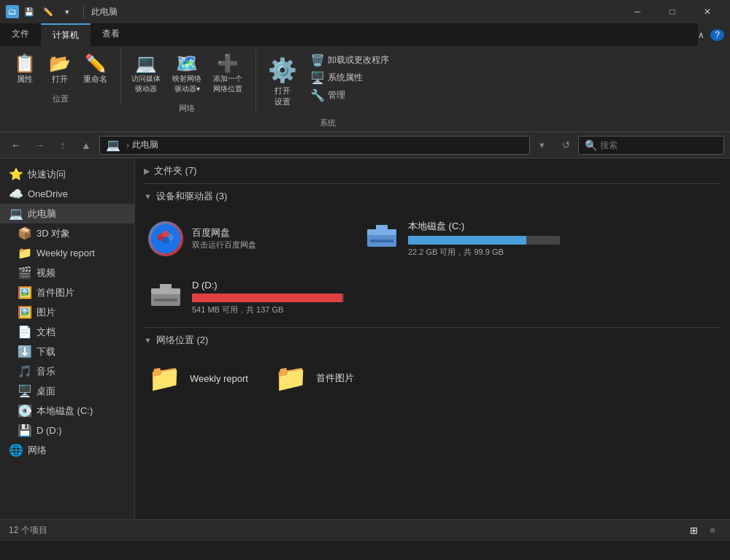  What do you see at coordinates (39, 145) in the screenshot?
I see `forward-button: →` at bounding box center [39, 145].